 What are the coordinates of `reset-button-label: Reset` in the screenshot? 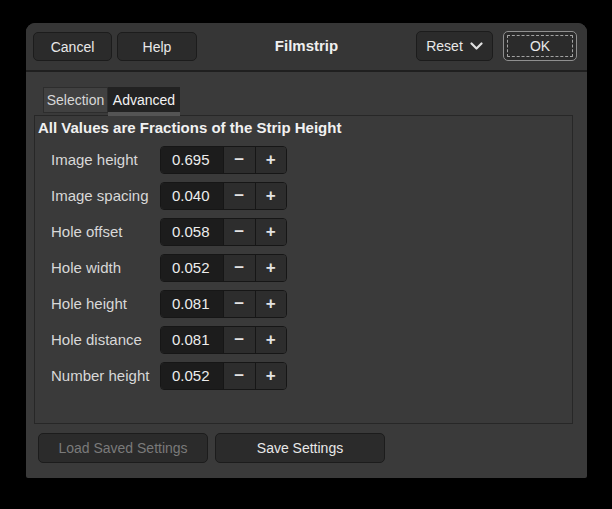 It's located at (444, 46).